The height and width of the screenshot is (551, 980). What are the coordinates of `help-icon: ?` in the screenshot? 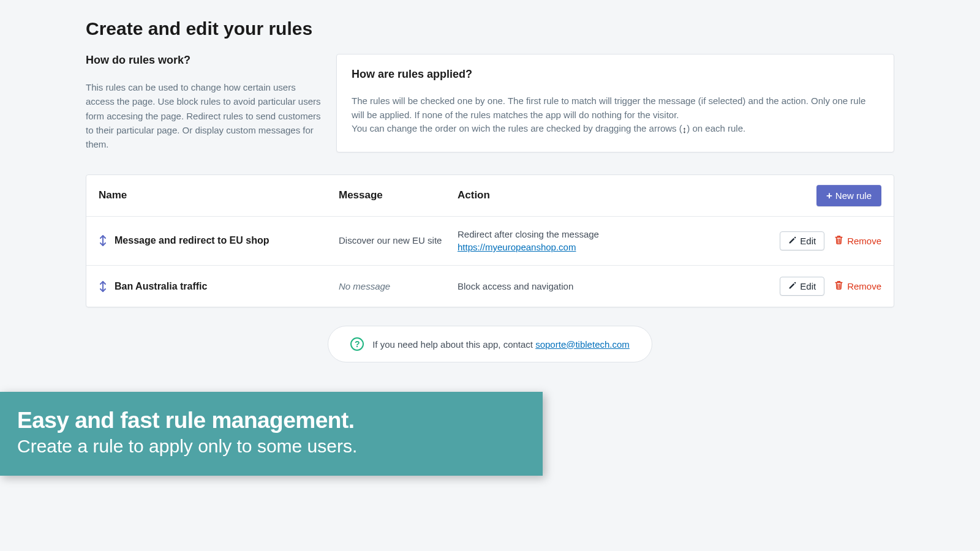 It's located at (357, 344).